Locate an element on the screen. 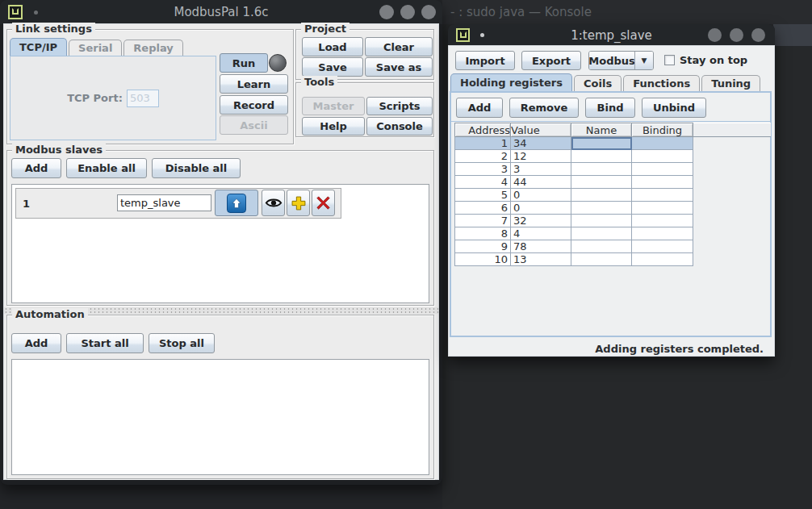 The width and height of the screenshot is (812, 509). register-bind-button: Bind is located at coordinates (610, 108).